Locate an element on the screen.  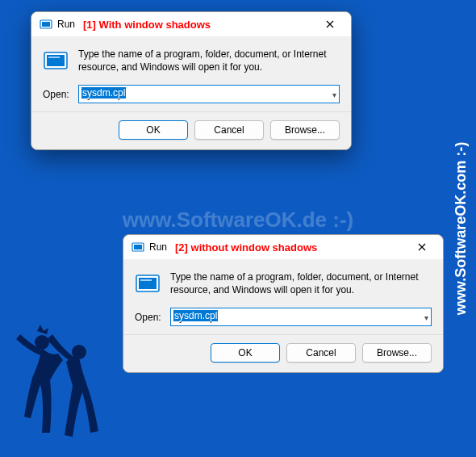
dancers-silhouette is located at coordinates (65, 384).